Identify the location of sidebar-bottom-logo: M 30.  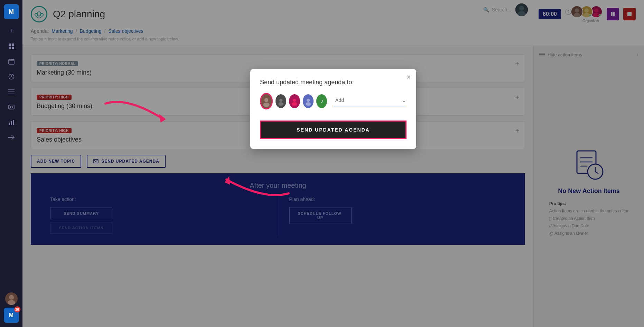
(11, 315).